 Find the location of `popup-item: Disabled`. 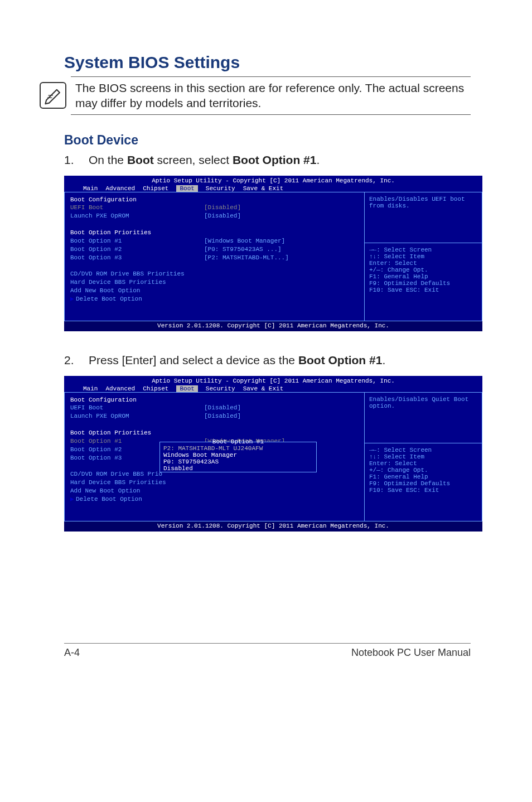

popup-item: Disabled is located at coordinates (238, 468).